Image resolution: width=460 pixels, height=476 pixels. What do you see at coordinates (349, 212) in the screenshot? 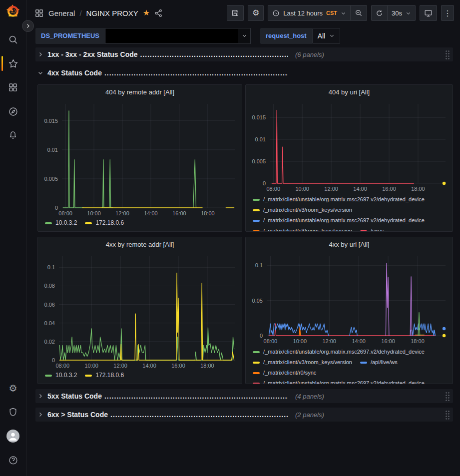
I see `panel-legend: /_matrix/client/unstable/org.matrix.msc2…` at bounding box center [349, 212].